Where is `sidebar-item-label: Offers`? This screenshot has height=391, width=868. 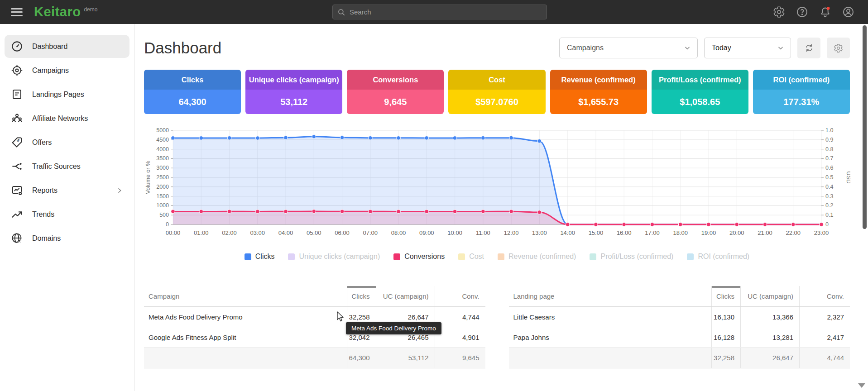
sidebar-item-label: Offers is located at coordinates (42, 143).